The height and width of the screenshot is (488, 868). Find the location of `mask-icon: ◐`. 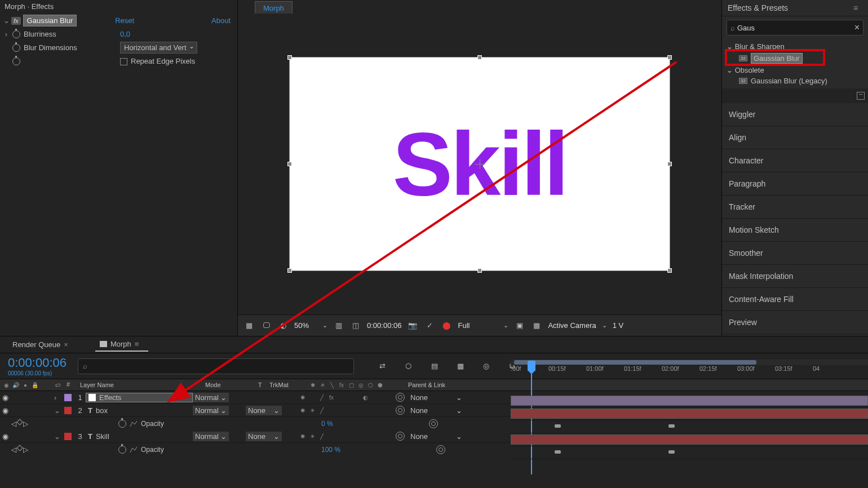

mask-icon: ◐ is located at coordinates (283, 326).